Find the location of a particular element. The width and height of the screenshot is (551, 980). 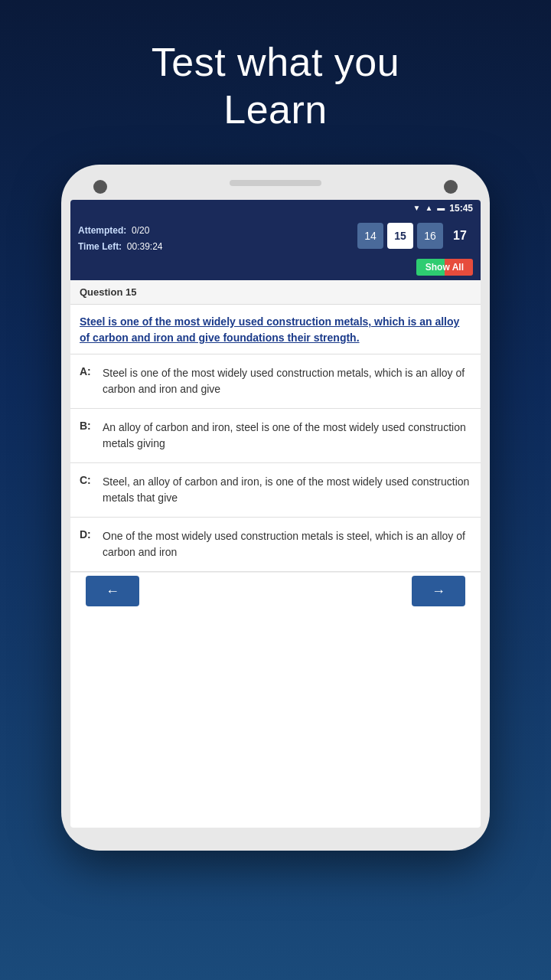

option-d-text: One of the most widely used construction… is located at coordinates (287, 544).